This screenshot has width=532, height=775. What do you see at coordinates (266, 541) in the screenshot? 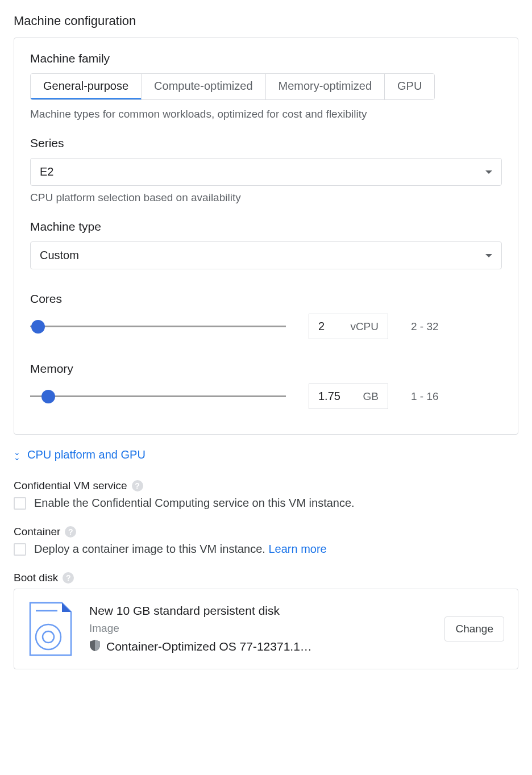
I see `container-section: Container ? Deploy a container image to …` at bounding box center [266, 541].